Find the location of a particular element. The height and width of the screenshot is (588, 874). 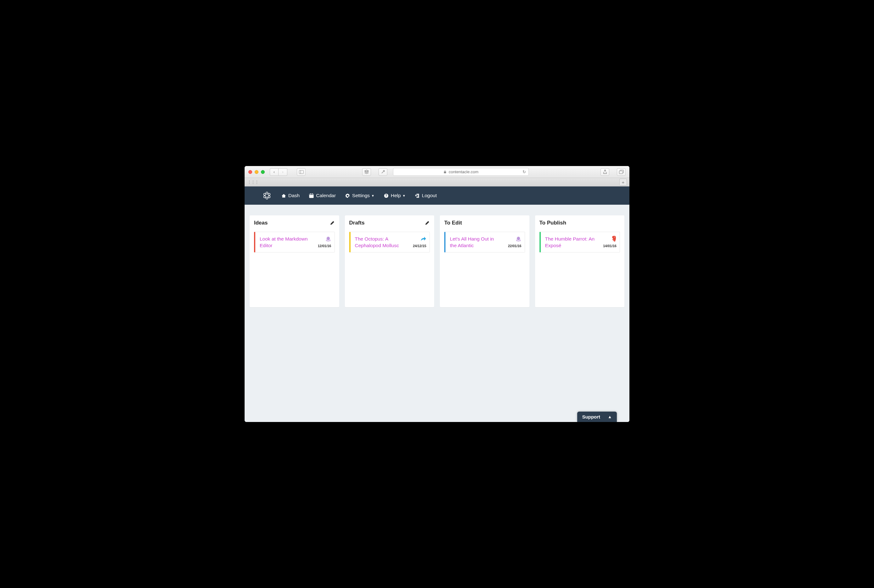

card-date: 22/01/16 is located at coordinates (515, 246).